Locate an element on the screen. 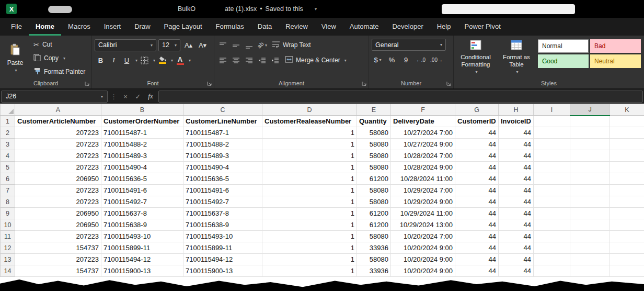 This screenshot has width=644, height=291. cell-K10 is located at coordinates (627, 225).